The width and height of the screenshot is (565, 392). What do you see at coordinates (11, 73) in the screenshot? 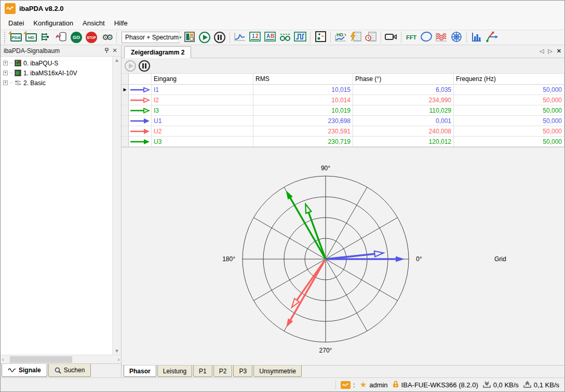
I see `tree-connector` at bounding box center [11, 73].